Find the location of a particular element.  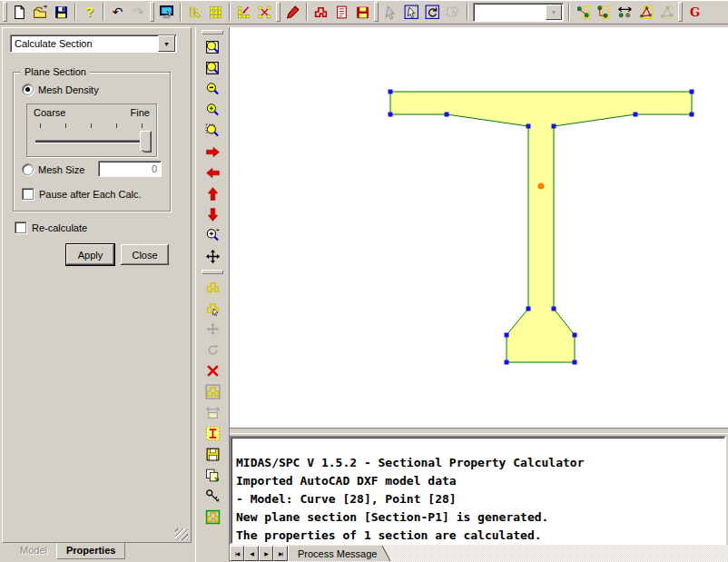

section-list-button is located at coordinates (341, 13).